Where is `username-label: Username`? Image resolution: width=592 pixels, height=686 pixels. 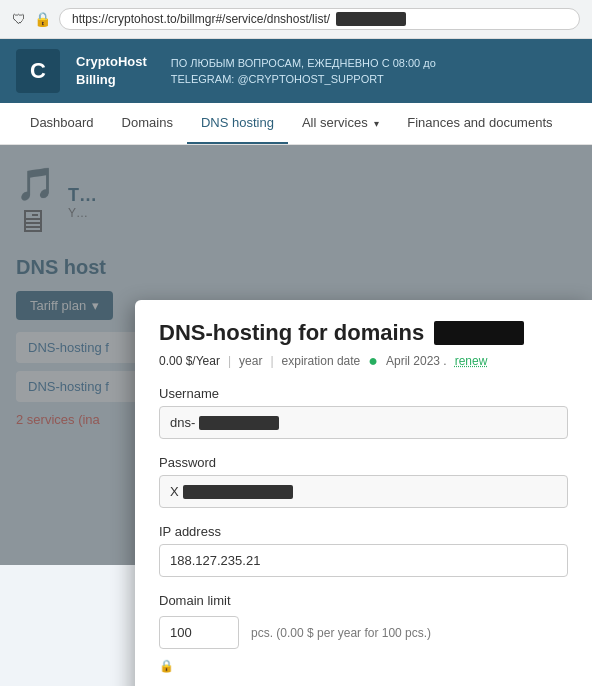
username-label: Username is located at coordinates (364, 394).